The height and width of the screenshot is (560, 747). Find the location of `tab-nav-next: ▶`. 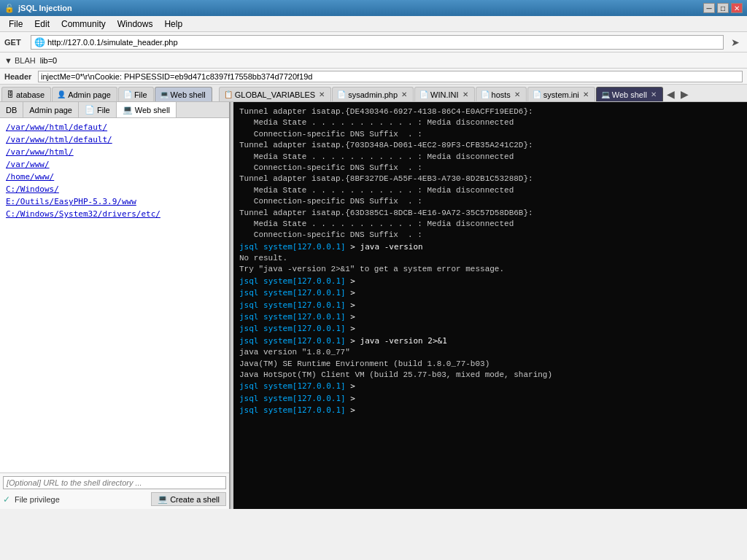

tab-nav-next: ▶ is located at coordinates (684, 94).